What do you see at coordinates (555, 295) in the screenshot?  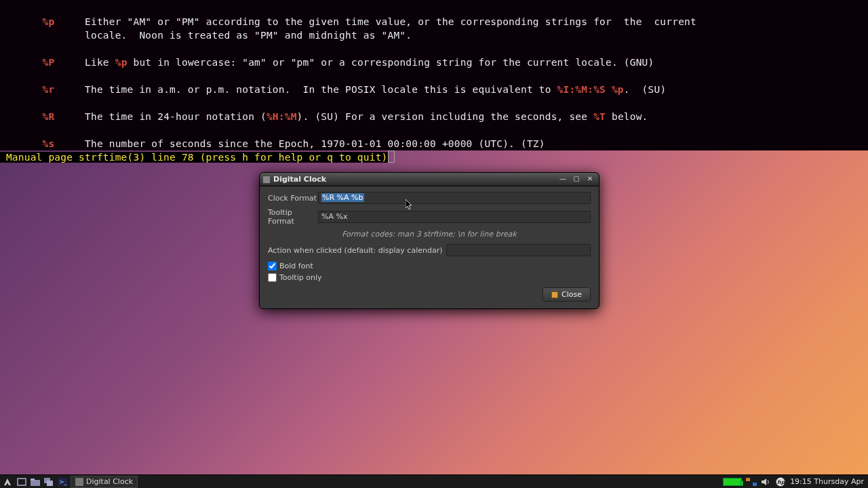 I see `close-icon` at bounding box center [555, 295].